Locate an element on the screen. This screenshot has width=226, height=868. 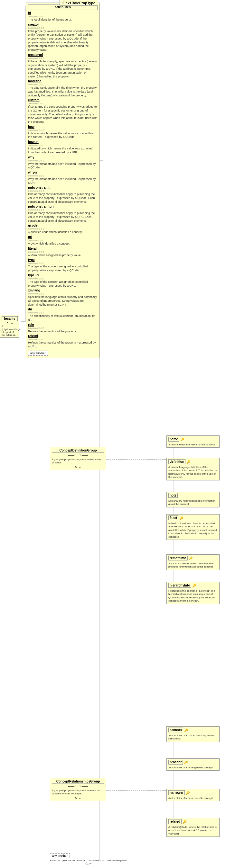
concept-def-group-range-top: ─── 1...1 ─── is located at coordinates (78, 456).